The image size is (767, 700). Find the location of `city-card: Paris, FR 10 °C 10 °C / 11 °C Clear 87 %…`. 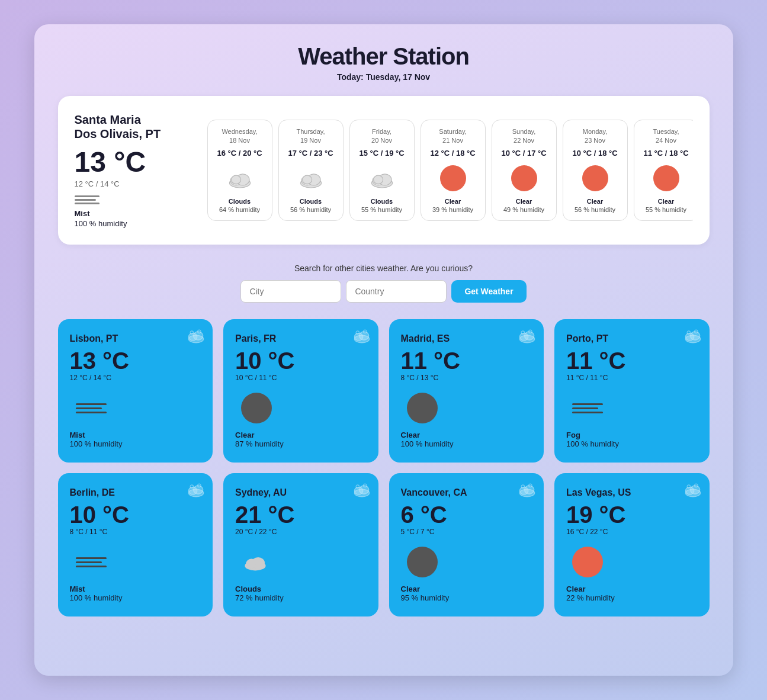

city-card: Paris, FR 10 °C 10 °C / 11 °C Clear 87 %… is located at coordinates (301, 391).